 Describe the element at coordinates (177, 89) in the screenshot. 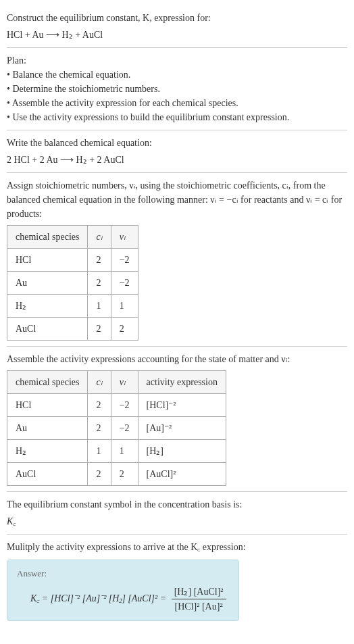

I see `plan-item: • Determine the stoichiometric numbers.` at that location.